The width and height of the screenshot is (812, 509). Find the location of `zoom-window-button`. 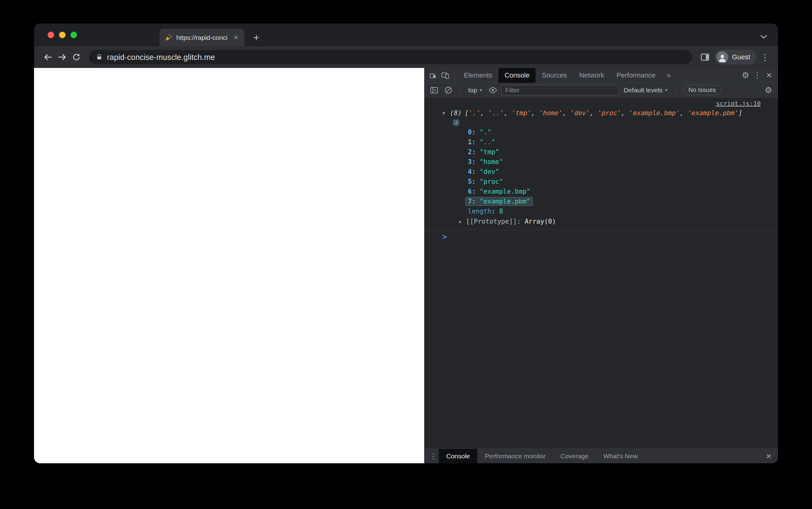

zoom-window-button is located at coordinates (74, 35).